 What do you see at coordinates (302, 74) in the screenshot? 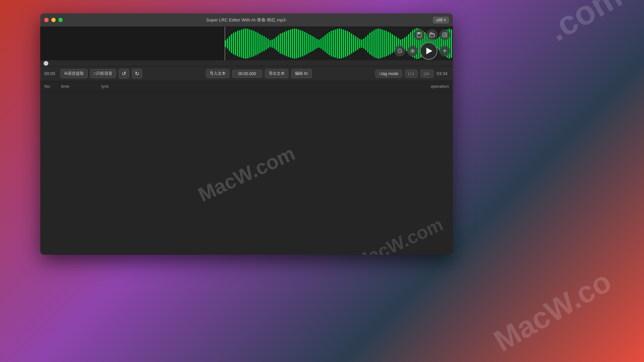
I see `edit-lrc-button: 编辑 lrc` at bounding box center [302, 74].